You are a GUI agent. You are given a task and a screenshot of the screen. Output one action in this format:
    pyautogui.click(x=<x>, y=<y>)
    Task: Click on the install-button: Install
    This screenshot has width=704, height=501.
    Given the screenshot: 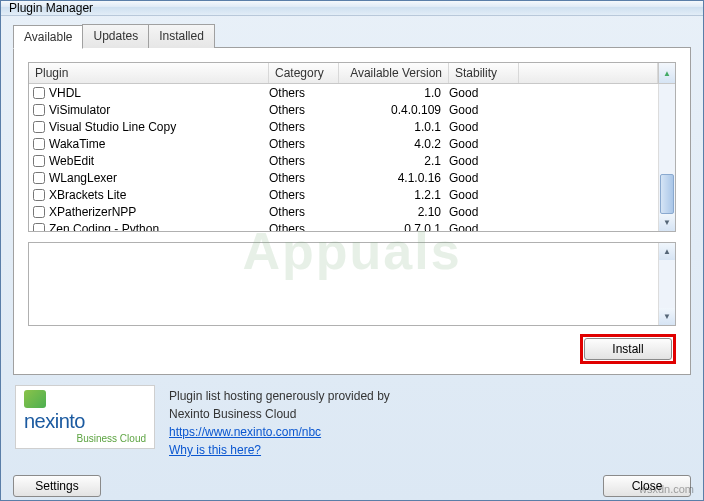 What is the action you would take?
    pyautogui.click(x=628, y=349)
    